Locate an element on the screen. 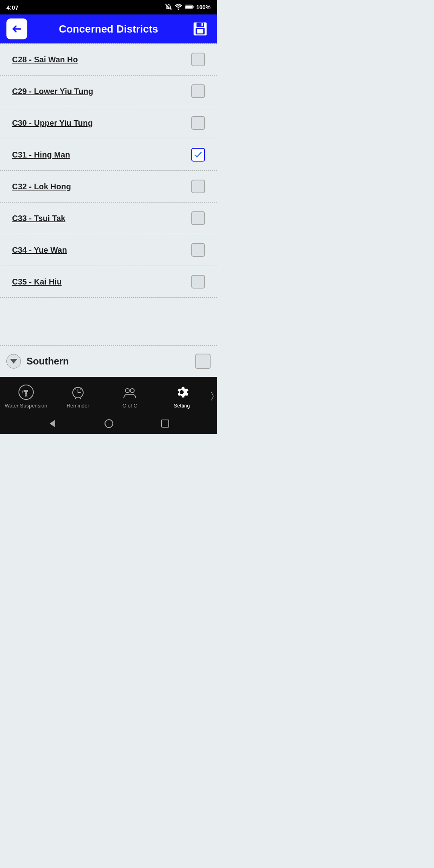 The height and width of the screenshot is (868, 434). nav-setting: Setting is located at coordinates (182, 396).